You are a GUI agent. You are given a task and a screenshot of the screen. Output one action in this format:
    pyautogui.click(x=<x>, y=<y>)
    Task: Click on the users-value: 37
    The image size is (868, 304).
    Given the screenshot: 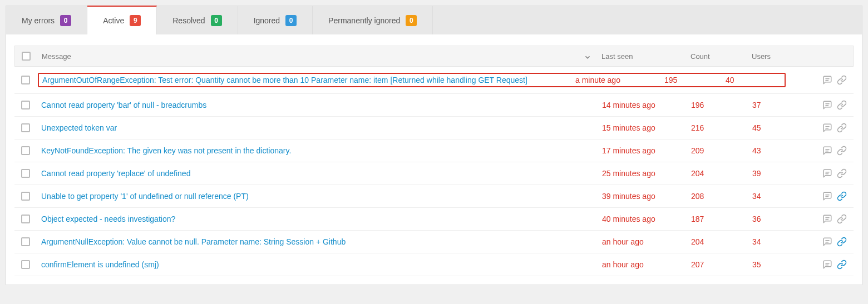 What is the action you would take?
    pyautogui.click(x=780, y=105)
    